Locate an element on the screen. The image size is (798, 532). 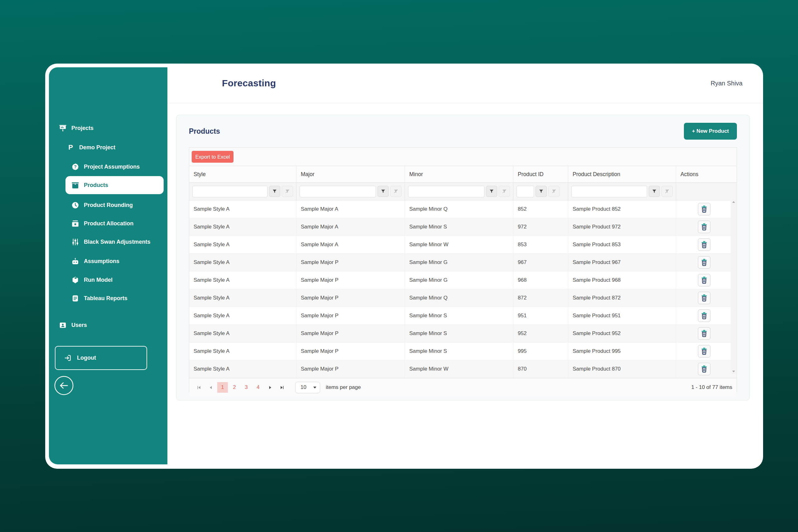
cell-product-description: Sample Product 967 is located at coordinates (622, 263).